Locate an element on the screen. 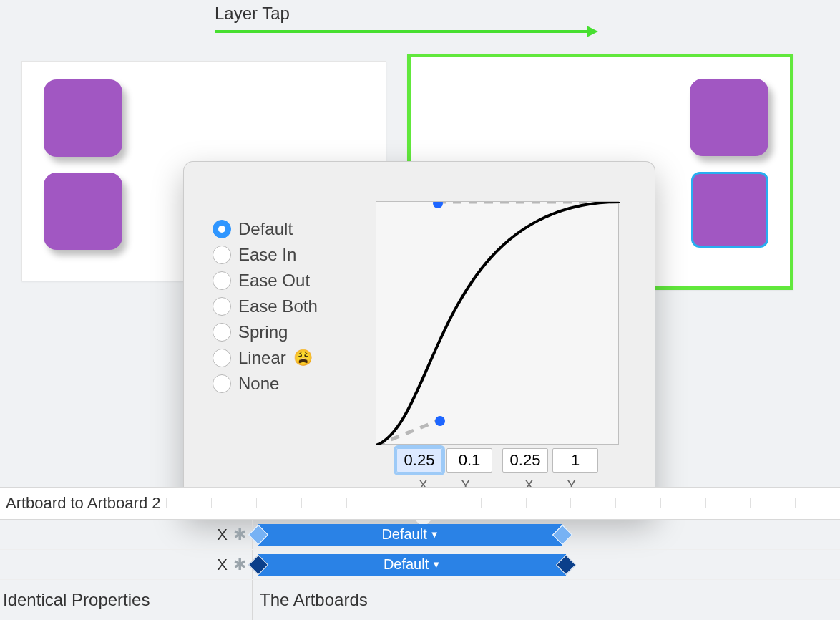 This screenshot has width=840, height=620. easing-option-ease-in: Ease In is located at coordinates (265, 255).